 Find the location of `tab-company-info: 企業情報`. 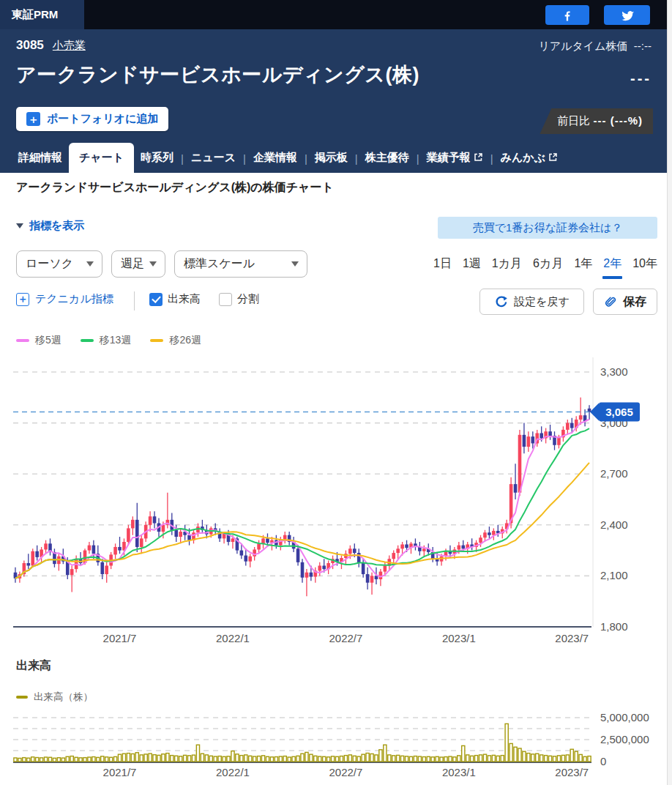

tab-company-info: 企業情報 is located at coordinates (275, 158).